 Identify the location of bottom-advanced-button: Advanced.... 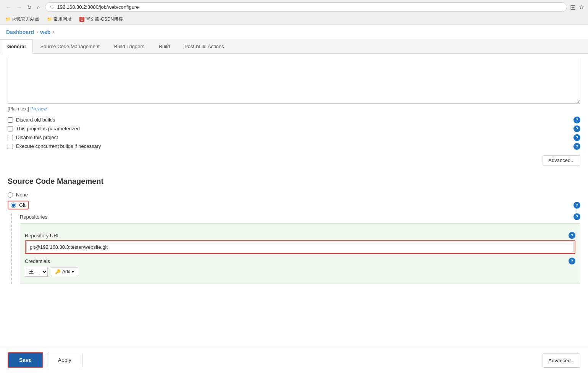
(561, 361).